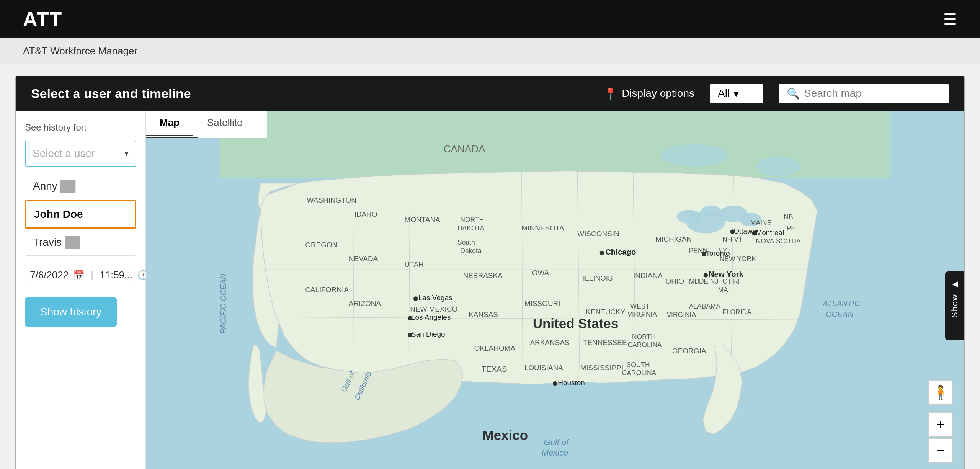 This screenshot has height=469, width=980. Describe the element at coordinates (724, 93) in the screenshot. I see `all-dropdown-value: All` at that location.